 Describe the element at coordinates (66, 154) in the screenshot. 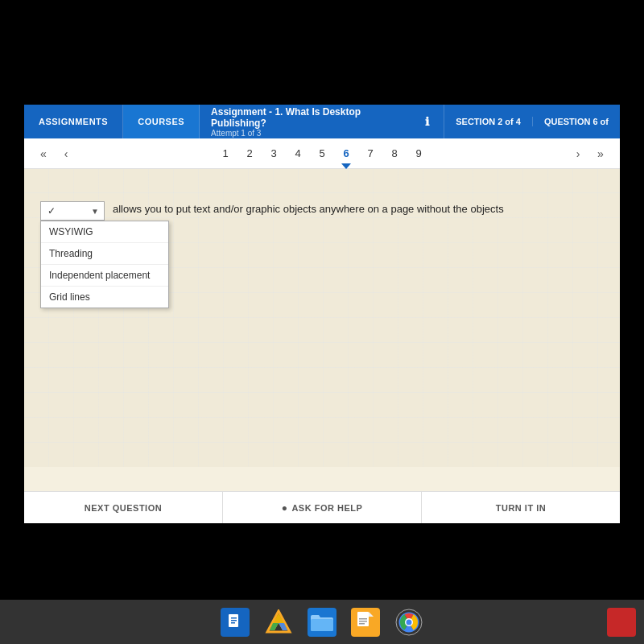

I see `prev-page-button: ‹` at that location.